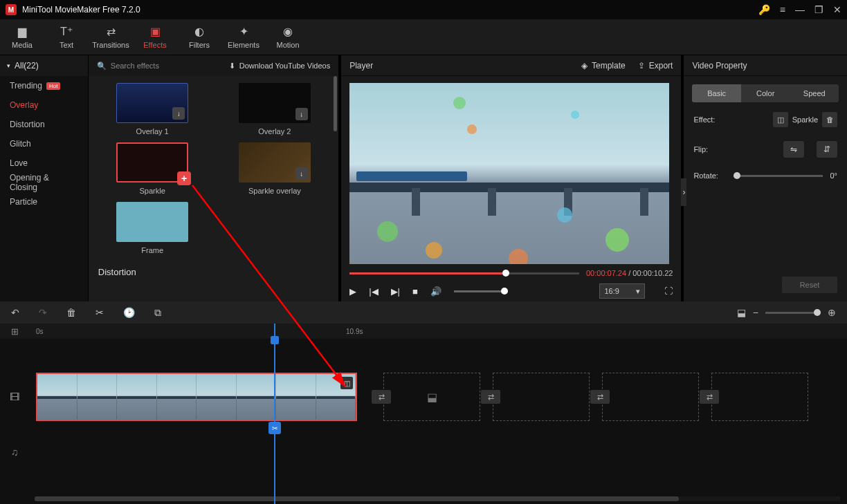  What do you see at coordinates (44, 86) in the screenshot?
I see `sidebar-item-trending: Trending Hot` at bounding box center [44, 86].